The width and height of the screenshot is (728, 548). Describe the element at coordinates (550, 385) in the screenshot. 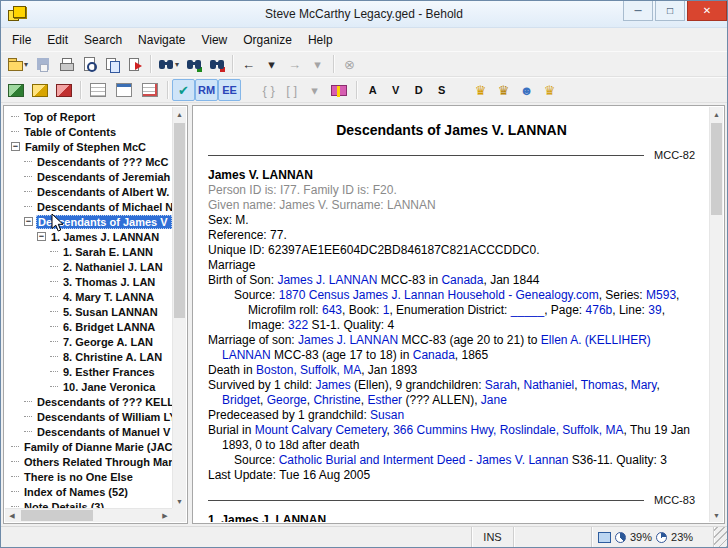

I see `report-link: Nathaniel` at that location.